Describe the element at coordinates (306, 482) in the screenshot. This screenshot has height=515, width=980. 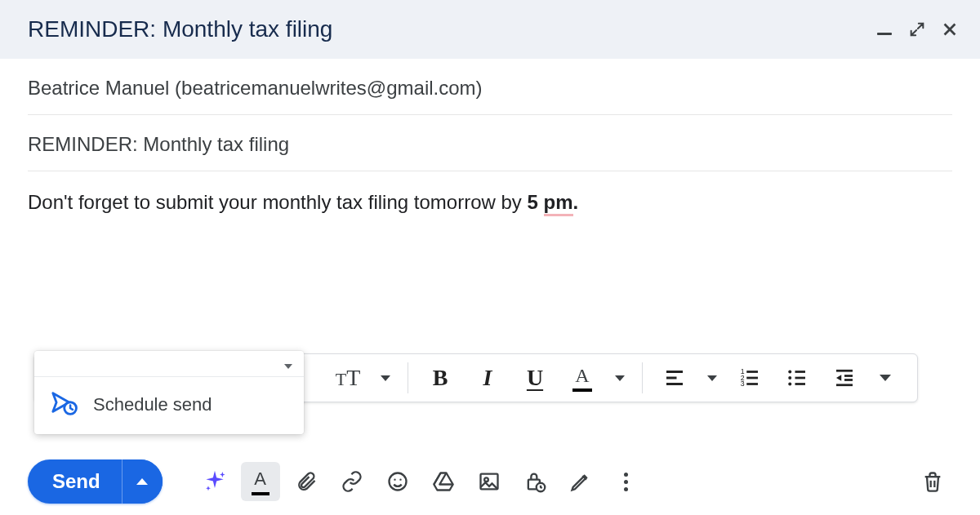
I see `attach-file-button` at that location.